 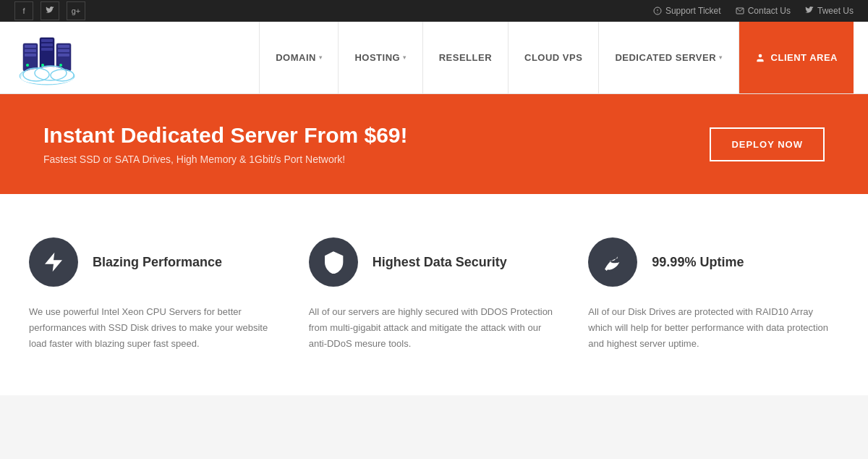 I want to click on domain-caret: ▾, so click(x=321, y=58).